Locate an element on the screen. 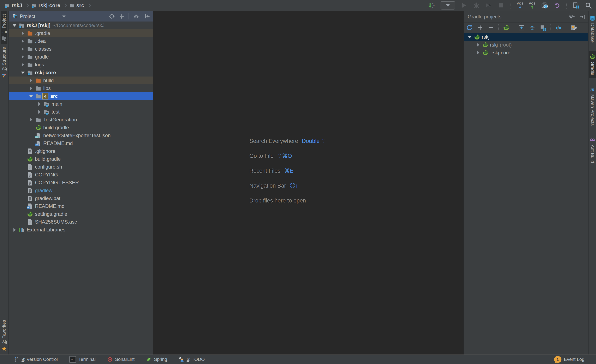 This screenshot has width=596, height=364. chevron-down-icon is located at coordinates (64, 16).